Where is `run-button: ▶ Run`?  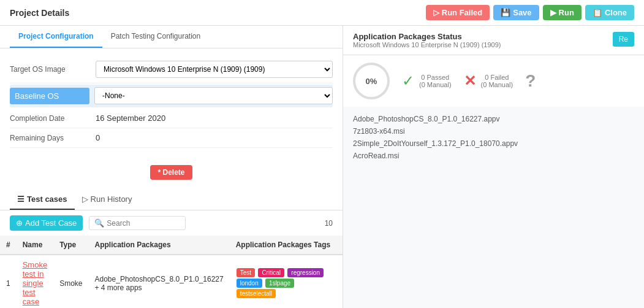
run-button: ▶ Run is located at coordinates (563, 12).